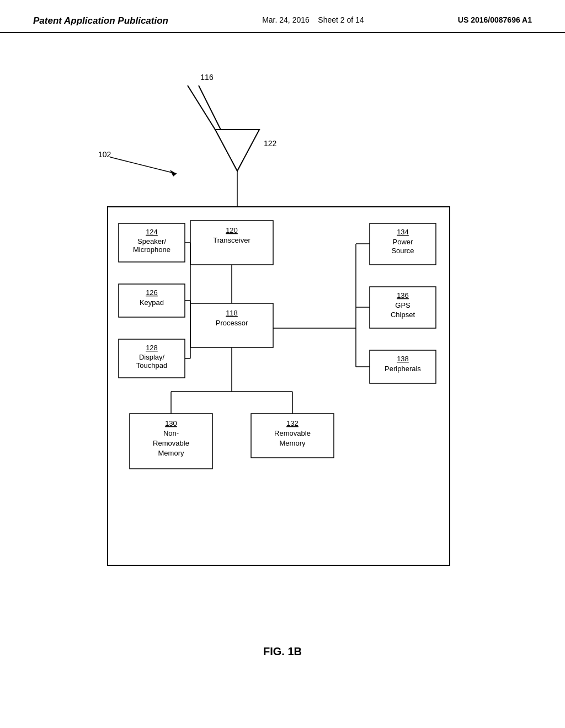 Image resolution: width=565 pixels, height=728 pixels. I want to click on svg-text: Touchpad, so click(152, 365).